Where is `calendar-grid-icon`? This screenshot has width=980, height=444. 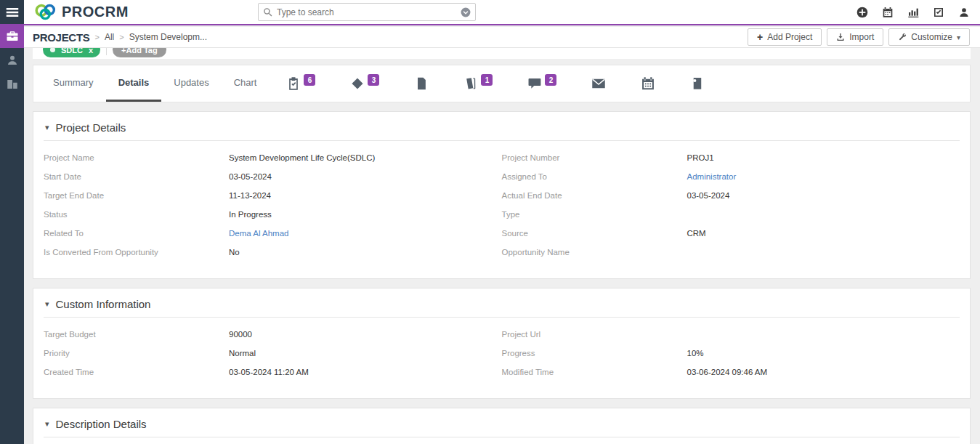 calendar-grid-icon is located at coordinates (648, 84).